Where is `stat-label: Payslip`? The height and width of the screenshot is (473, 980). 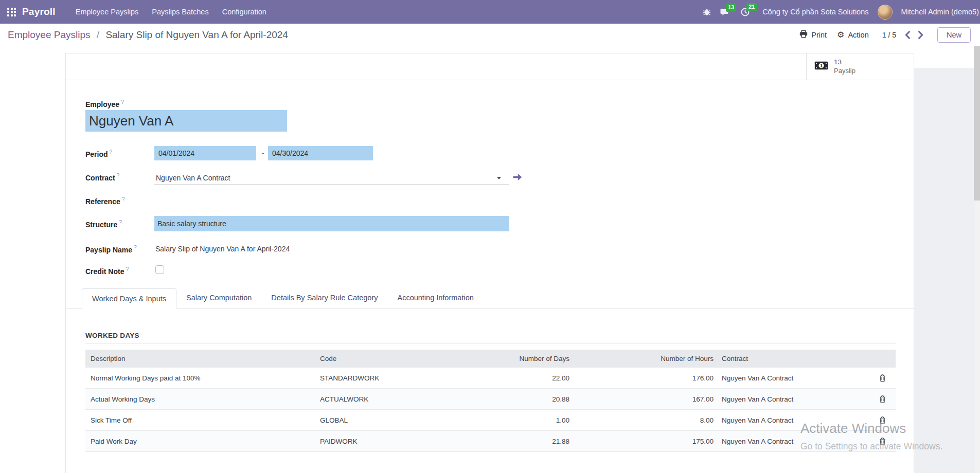 stat-label: Payslip is located at coordinates (845, 71).